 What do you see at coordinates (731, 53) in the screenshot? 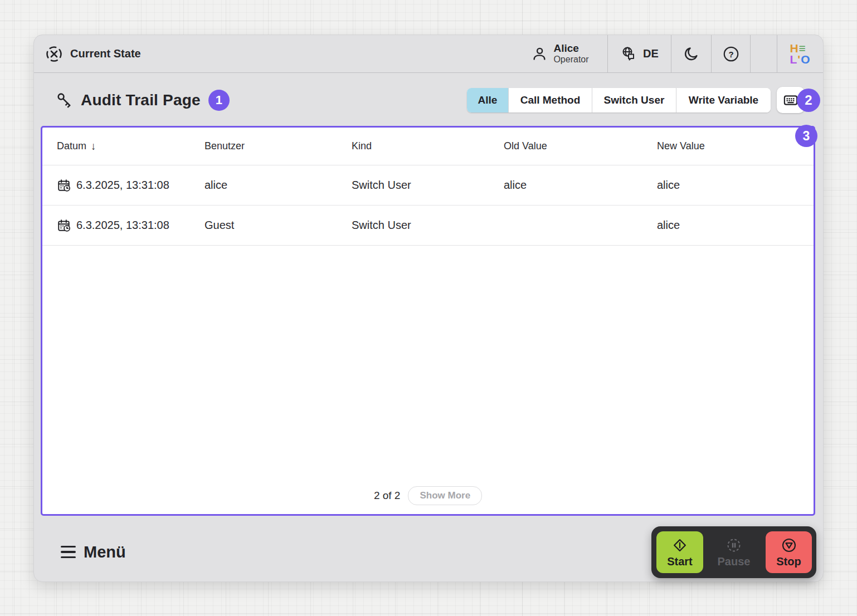
I see `help-button: ?` at bounding box center [731, 53].